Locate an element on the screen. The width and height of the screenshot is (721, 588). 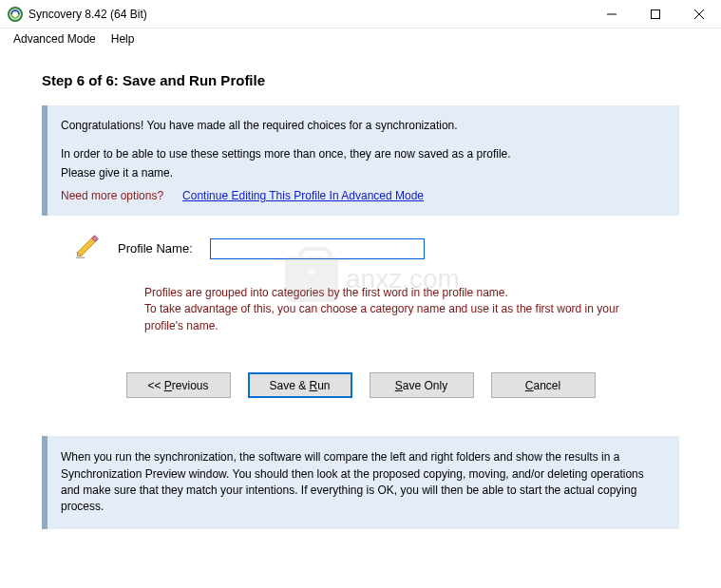
menu-advanced-mode: Advanced Mode is located at coordinates (55, 39).